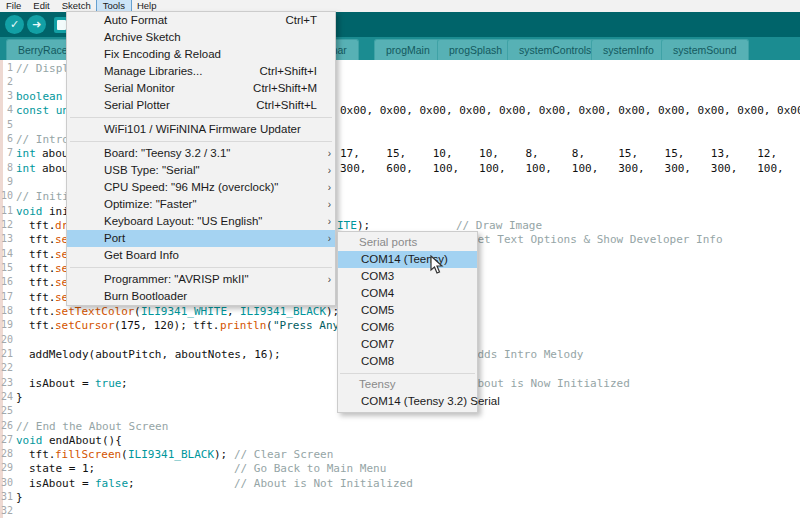 The width and height of the screenshot is (800, 518). Describe the element at coordinates (6, 496) in the screenshot. I see `line-number: 31` at that location.